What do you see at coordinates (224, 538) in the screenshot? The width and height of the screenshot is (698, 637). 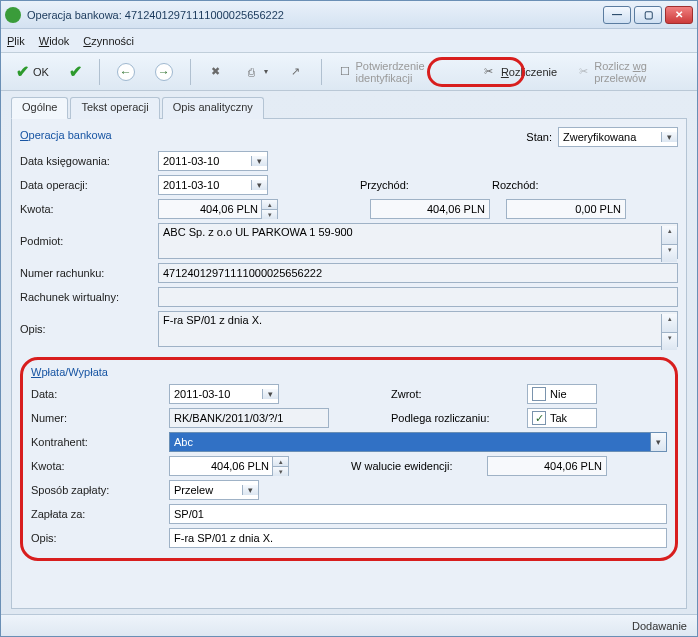 I see `opis2-value: F-ra SP/01 z dnia X.` at bounding box center [224, 538].